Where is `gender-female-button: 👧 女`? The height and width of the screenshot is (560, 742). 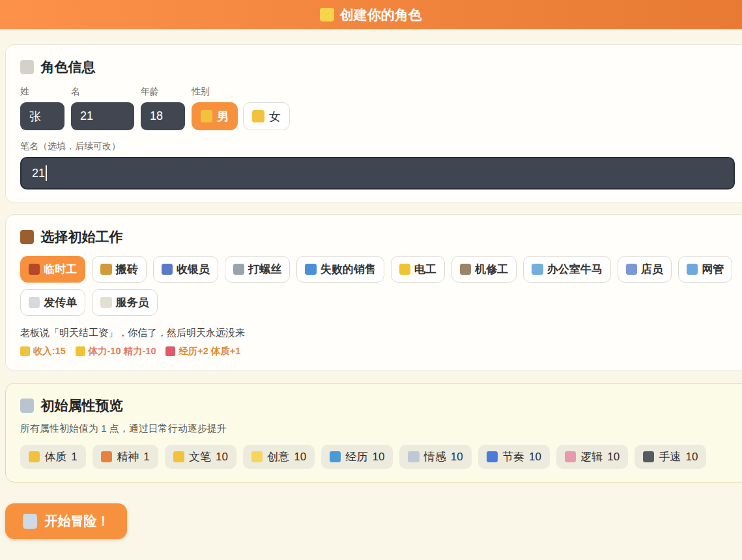 gender-female-button: 👧 女 is located at coordinates (266, 116).